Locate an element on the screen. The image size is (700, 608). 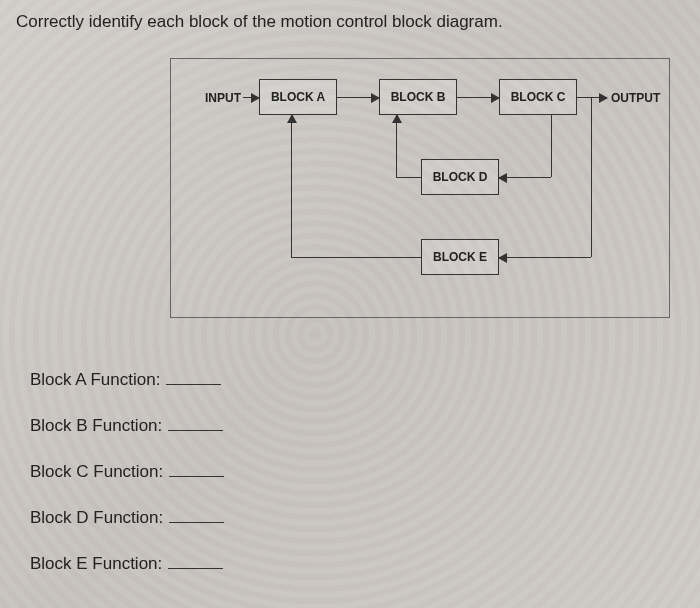
block-a: BLOCK A is located at coordinates (298, 97).